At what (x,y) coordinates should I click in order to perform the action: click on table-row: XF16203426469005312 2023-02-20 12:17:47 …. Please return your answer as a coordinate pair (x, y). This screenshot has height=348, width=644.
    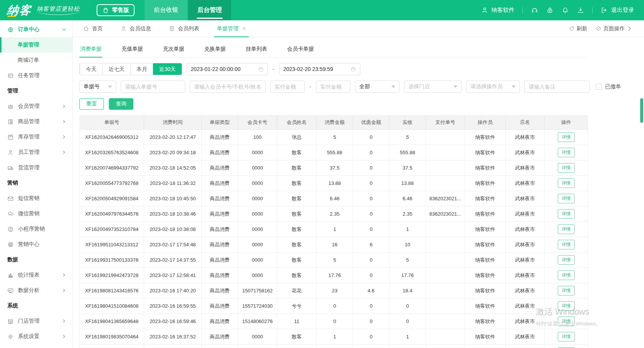
    Looking at the image, I should click on (334, 137).